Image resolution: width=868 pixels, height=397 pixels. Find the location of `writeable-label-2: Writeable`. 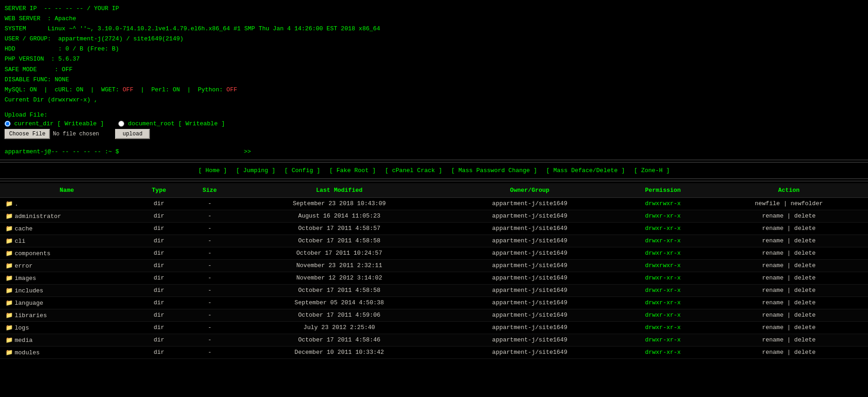

writeable-label-2: Writeable is located at coordinates (202, 124).